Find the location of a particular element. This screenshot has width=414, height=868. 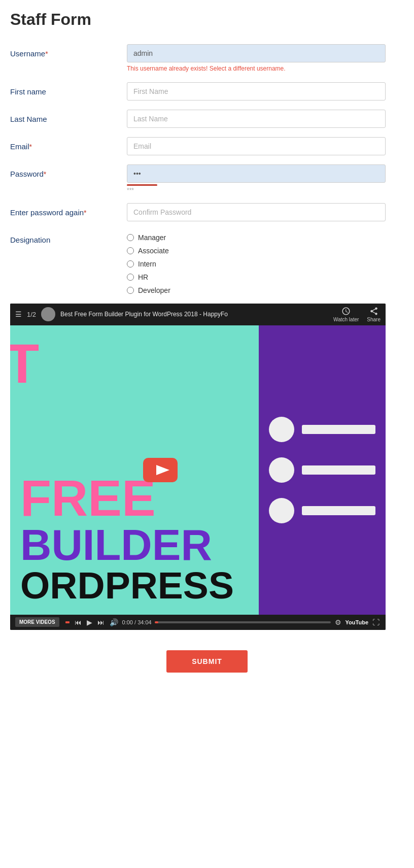

password-field-wrap: *** is located at coordinates (256, 179).